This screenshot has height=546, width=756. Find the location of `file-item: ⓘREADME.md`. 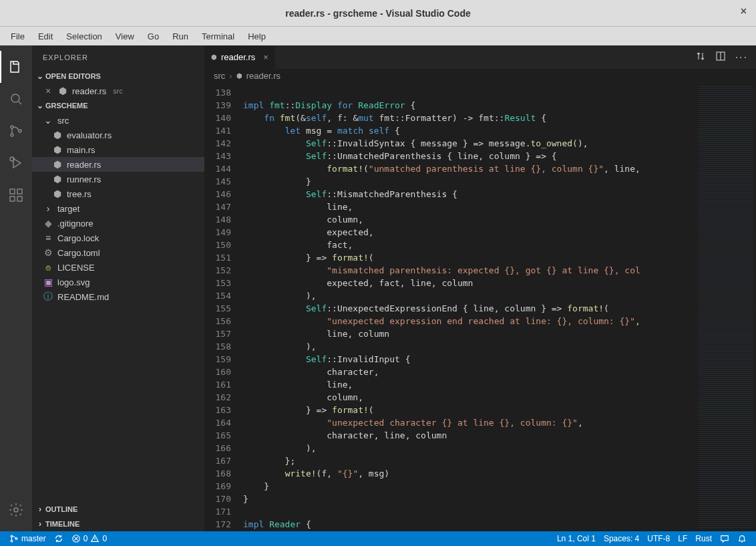

file-item: ⓘREADME.md is located at coordinates (118, 297).